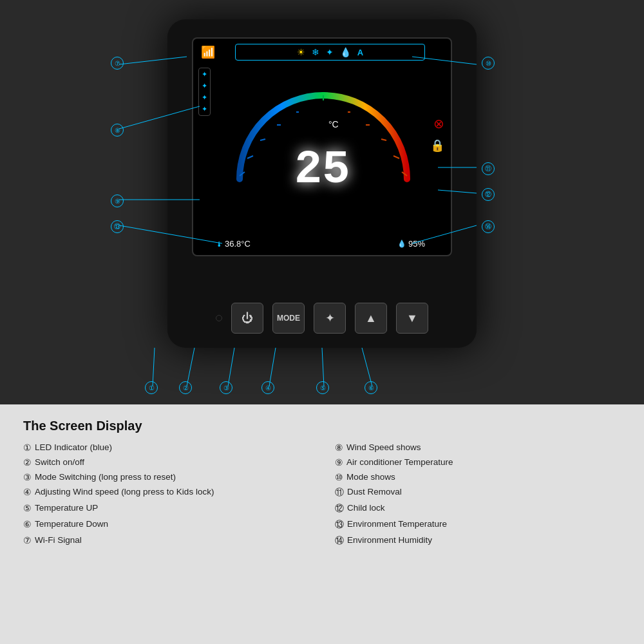 The width and height of the screenshot is (644, 644). What do you see at coordinates (361, 53) in the screenshot?
I see `auto-mode-icon: A` at bounding box center [361, 53].